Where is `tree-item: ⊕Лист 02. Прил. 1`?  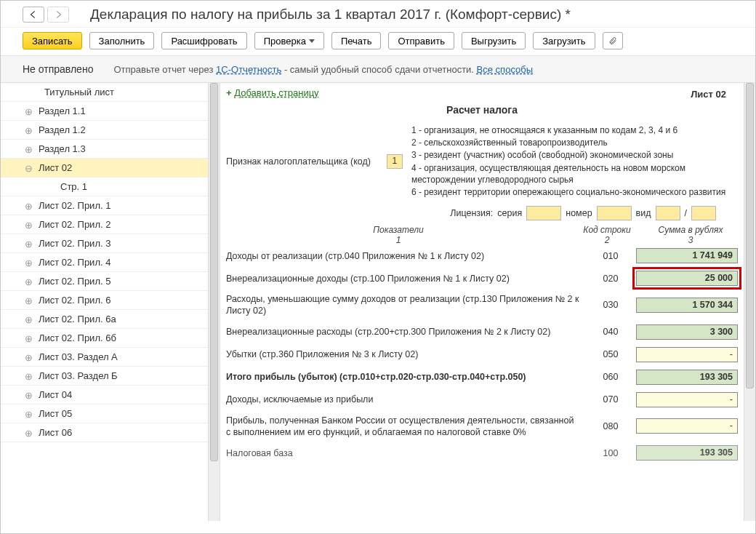
tree-item: ⊕Лист 02. Прил. 1 is located at coordinates (110, 206).